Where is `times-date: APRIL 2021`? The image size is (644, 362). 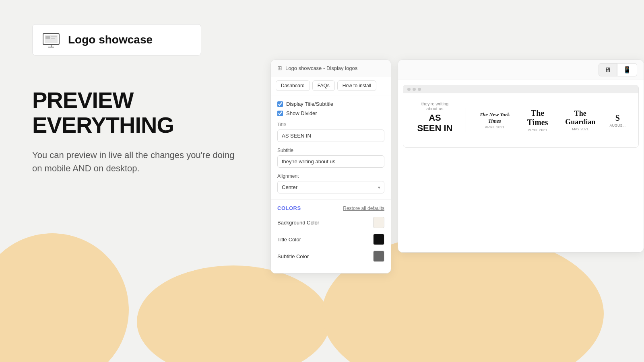
times-date: APRIL 2021 is located at coordinates (538, 130).